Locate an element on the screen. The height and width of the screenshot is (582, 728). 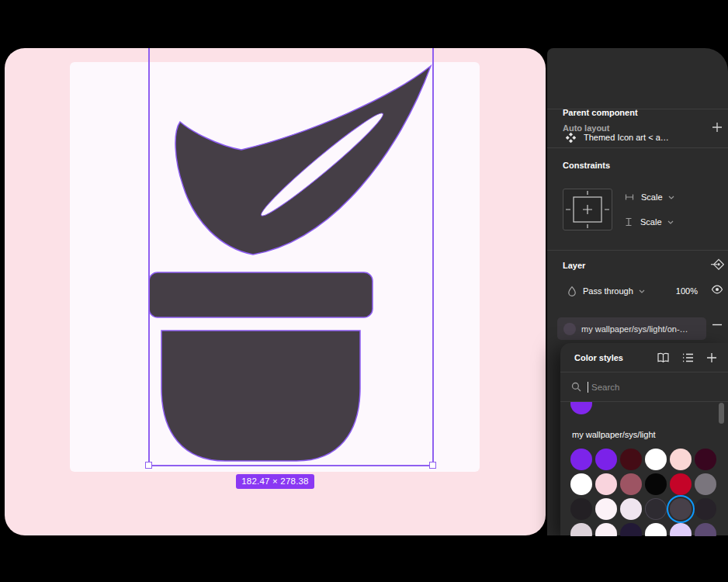
search-row is located at coordinates (644, 386).